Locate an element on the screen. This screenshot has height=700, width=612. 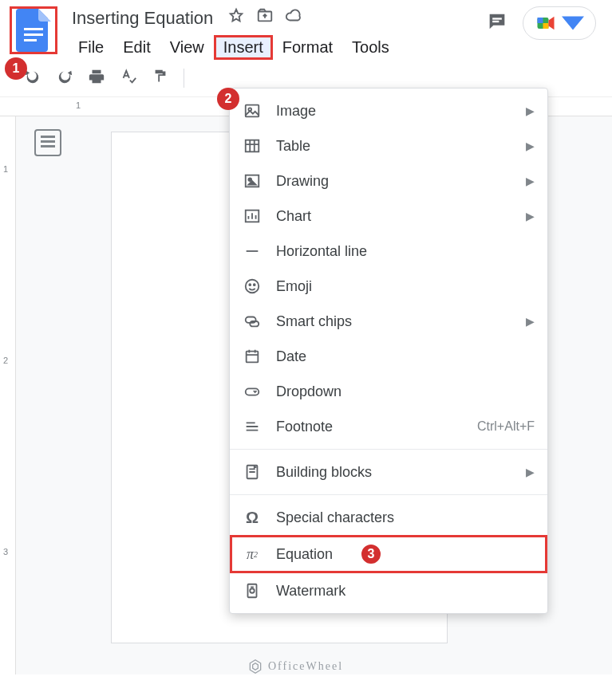
menu-item-label: Special characters is located at coordinates (335, 518).